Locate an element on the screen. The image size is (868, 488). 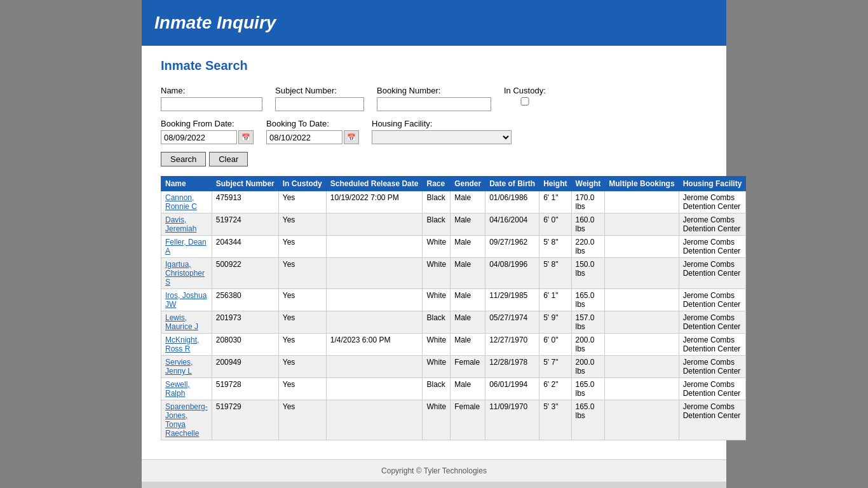
cell-dob: 04/16/2004 is located at coordinates (512, 225).